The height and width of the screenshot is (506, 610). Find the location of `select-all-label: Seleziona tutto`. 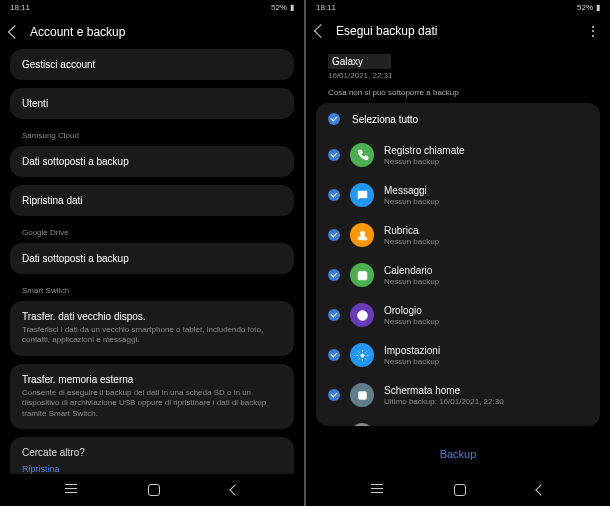

select-all-label: Seleziona tutto is located at coordinates (385, 120).